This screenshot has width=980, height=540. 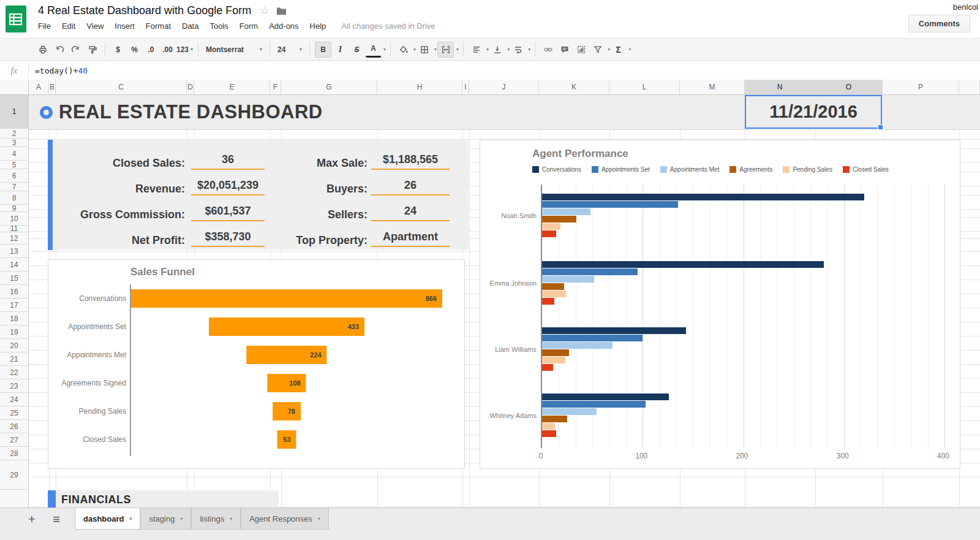 What do you see at coordinates (14, 187) in the screenshot?
I see `row-header-7: 7` at bounding box center [14, 187].